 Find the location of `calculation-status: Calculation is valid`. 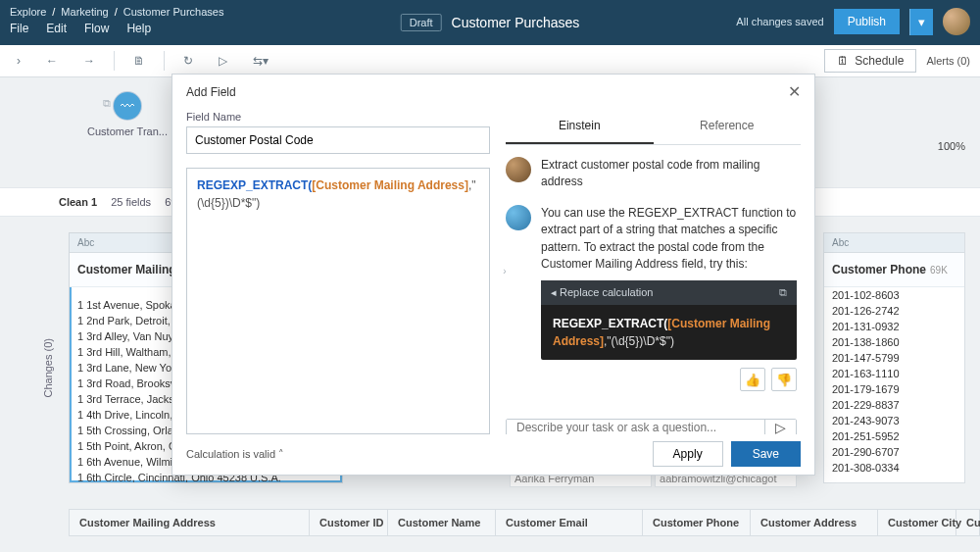

calculation-status: Calculation is valid is located at coordinates (235, 455).